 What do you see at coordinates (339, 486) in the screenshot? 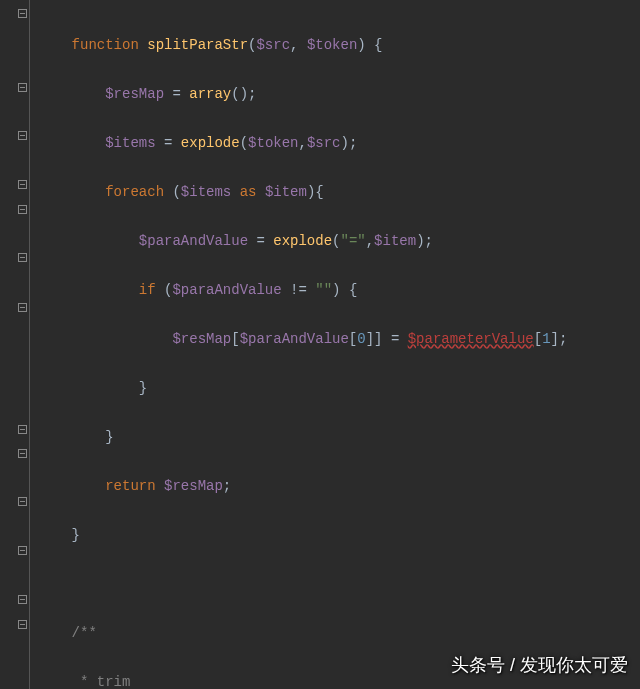
I see `code-line: return $resMap;` at bounding box center [339, 486].